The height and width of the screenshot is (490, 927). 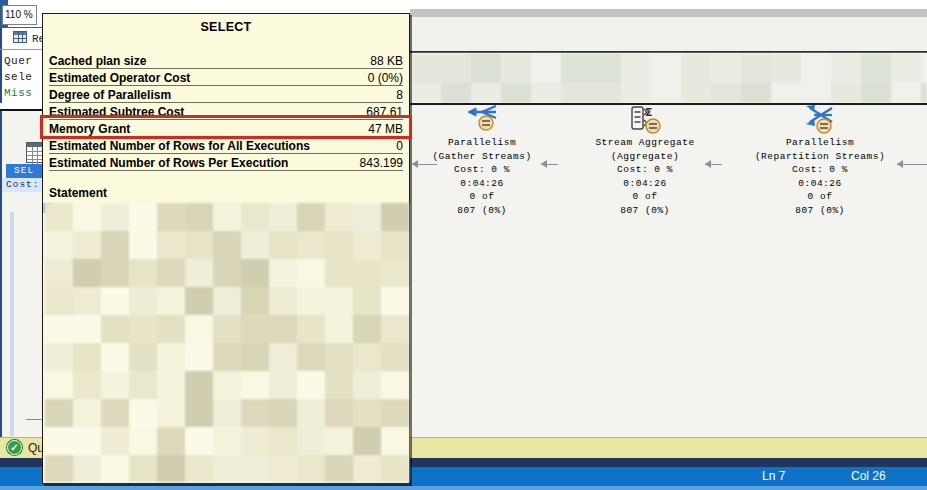 What do you see at coordinates (226, 146) in the screenshot?
I see `tooltip-row-est-rows-all-executions: Estimated Number of Rows for All Executi…` at bounding box center [226, 146].